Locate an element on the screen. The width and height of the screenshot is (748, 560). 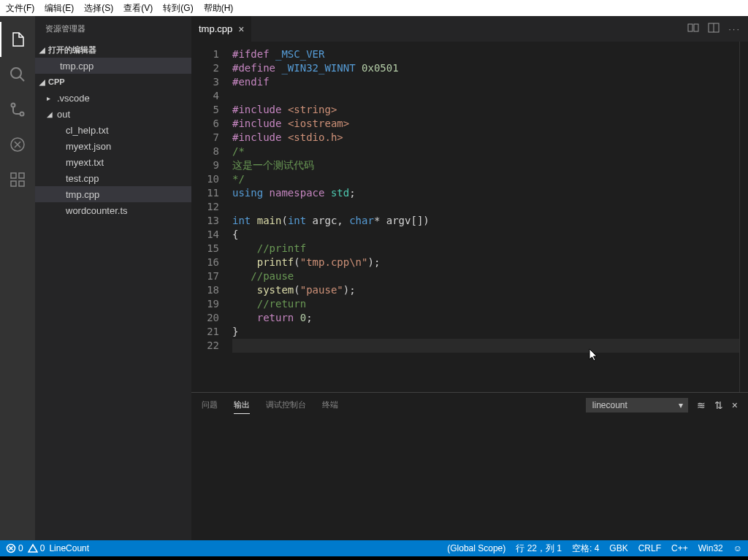
open-editor-item: tmp.cpp is located at coordinates (113, 66).